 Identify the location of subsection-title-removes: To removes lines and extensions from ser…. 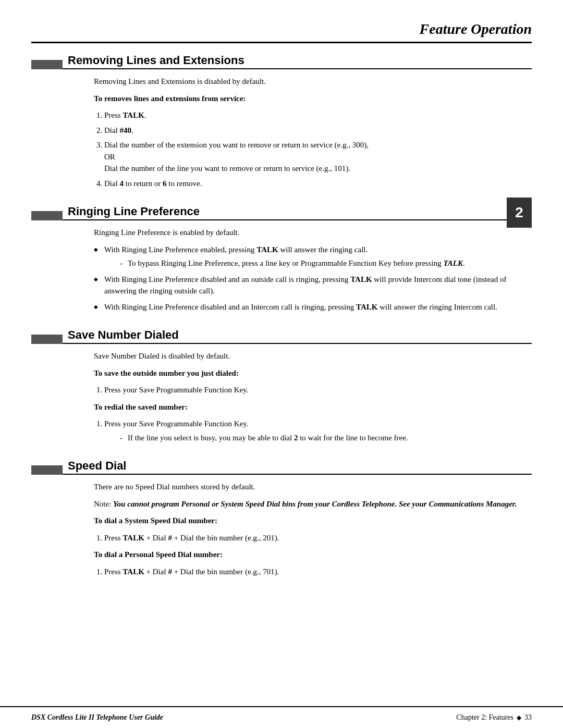
(313, 99).